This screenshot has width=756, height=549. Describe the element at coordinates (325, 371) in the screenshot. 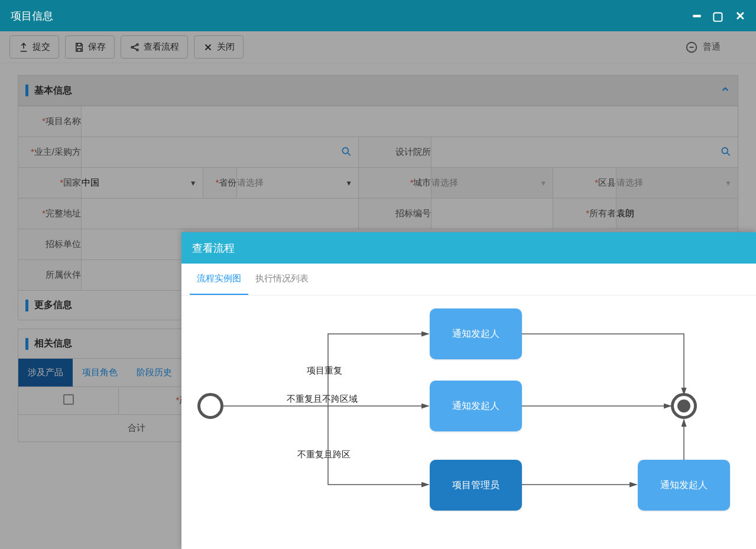

I see `flow-label-duplicate: 项目重复` at that location.